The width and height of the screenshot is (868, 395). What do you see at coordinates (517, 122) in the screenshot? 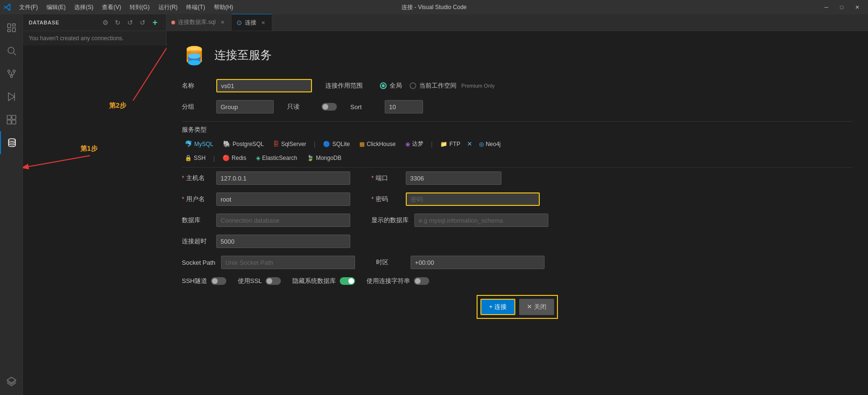
I see `divider1` at bounding box center [517, 122].